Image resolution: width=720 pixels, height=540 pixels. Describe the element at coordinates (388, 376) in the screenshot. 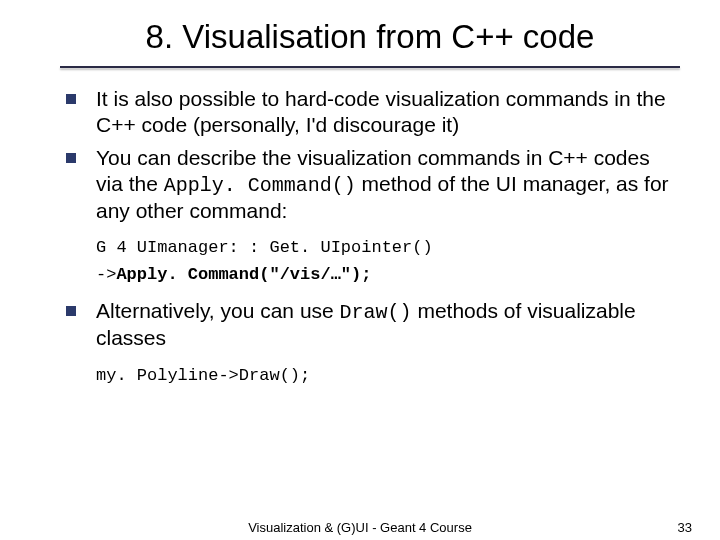

I see `code-block-2: my. Polyline->Draw();` at that location.